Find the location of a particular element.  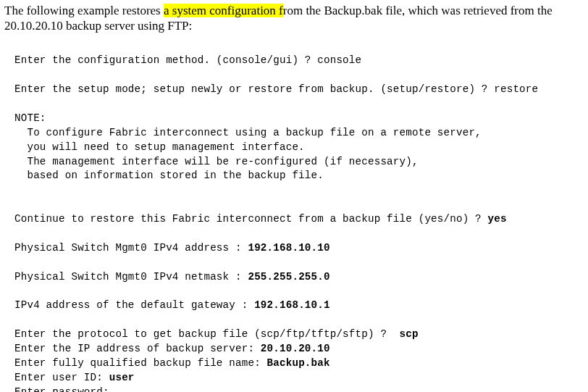

note-line-2: you will need to setup management interf… is located at coordinates (159, 147).